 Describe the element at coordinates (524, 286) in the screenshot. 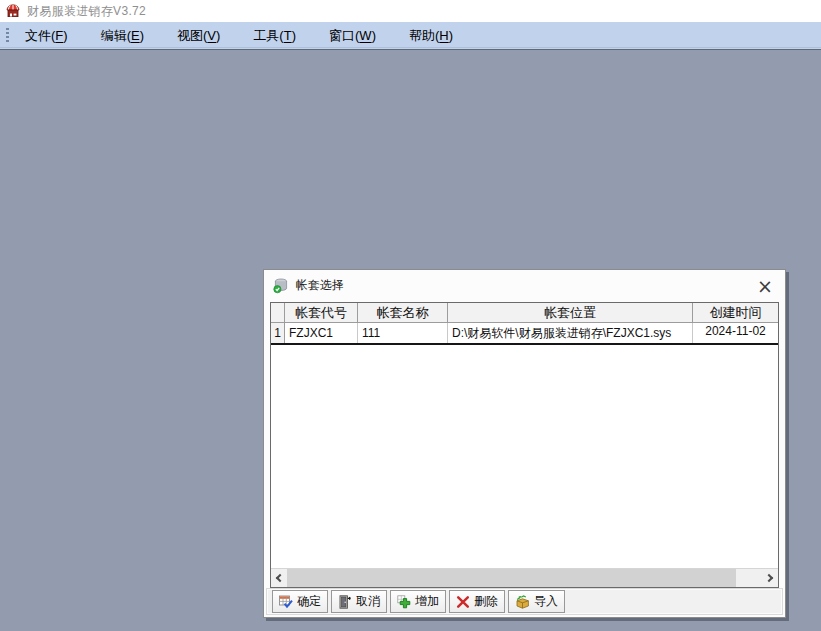

I see `dialog-titlebar: 帐套选择 ×` at that location.